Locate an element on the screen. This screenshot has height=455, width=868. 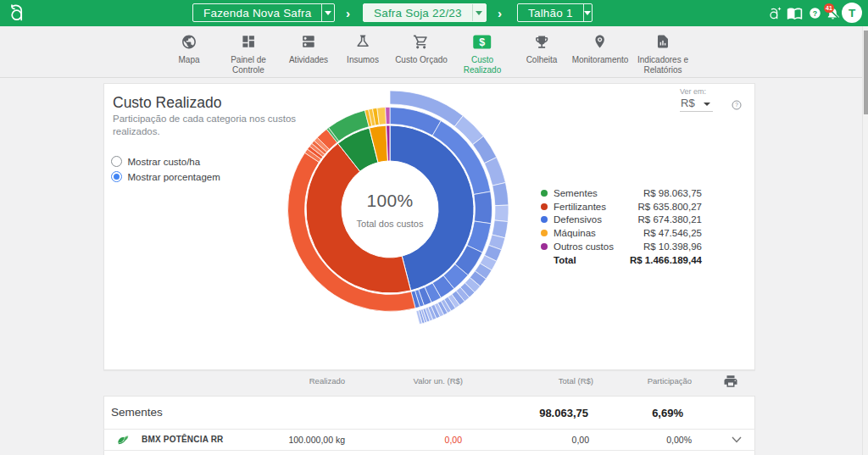
currency-select: R$ is located at coordinates (697, 103).